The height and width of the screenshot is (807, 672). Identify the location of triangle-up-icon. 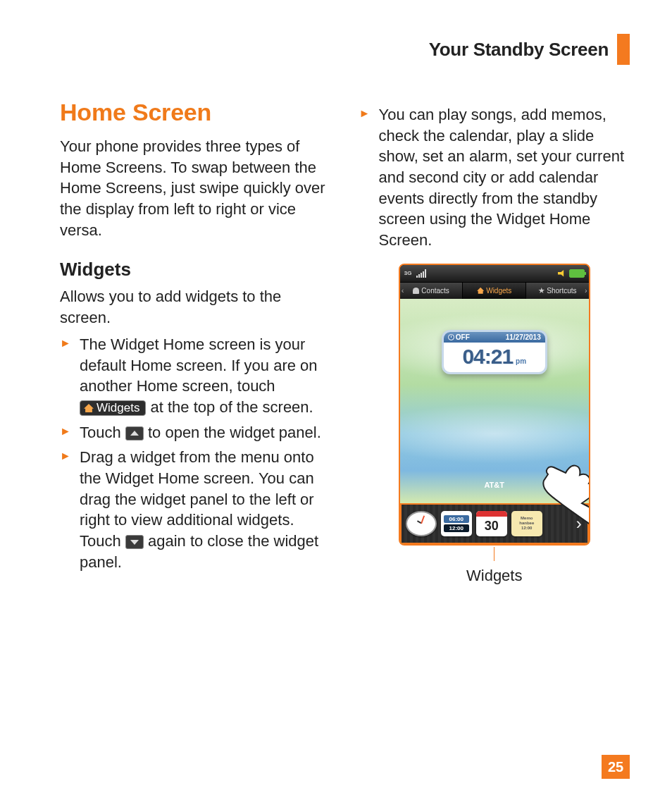
(135, 433).